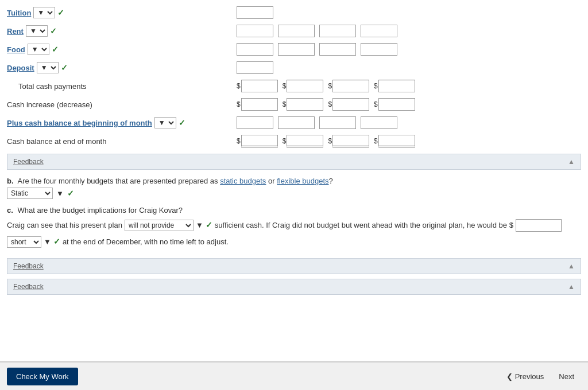 The image size is (588, 390). Describe the element at coordinates (122, 68) in the screenshot. I see `deposit-label-area: Deposit ▼ ✓` at that location.